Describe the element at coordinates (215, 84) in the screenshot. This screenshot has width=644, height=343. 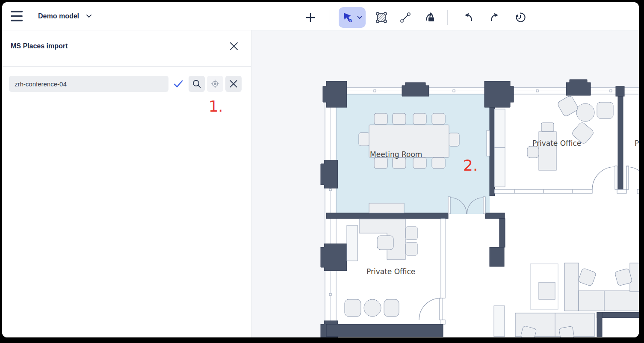
I see `locate-target-icon` at that location.